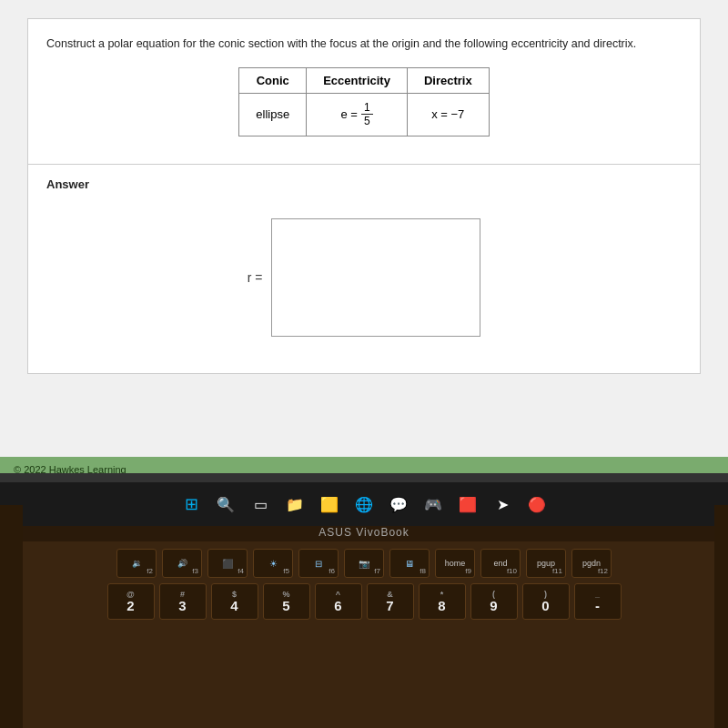 The height and width of the screenshot is (728, 728). What do you see at coordinates (338, 606) in the screenshot?
I see `key-6-main: 6` at bounding box center [338, 606].